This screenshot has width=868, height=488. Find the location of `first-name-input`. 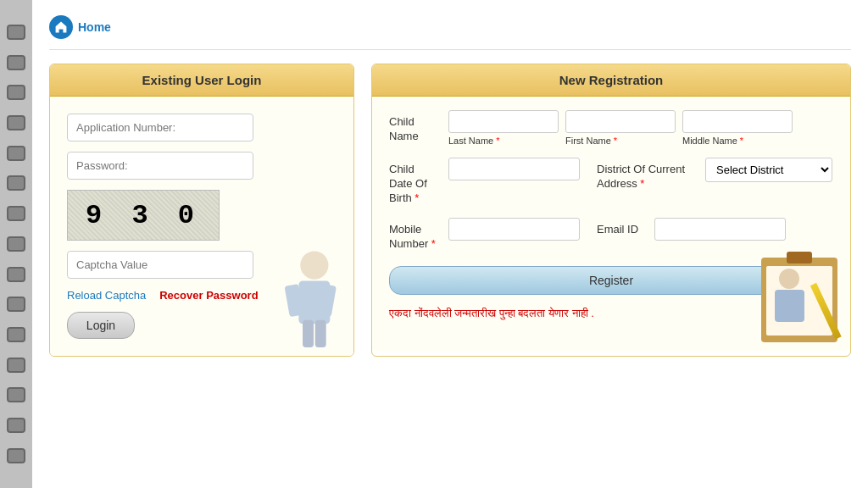

first-name-input is located at coordinates (620, 122).